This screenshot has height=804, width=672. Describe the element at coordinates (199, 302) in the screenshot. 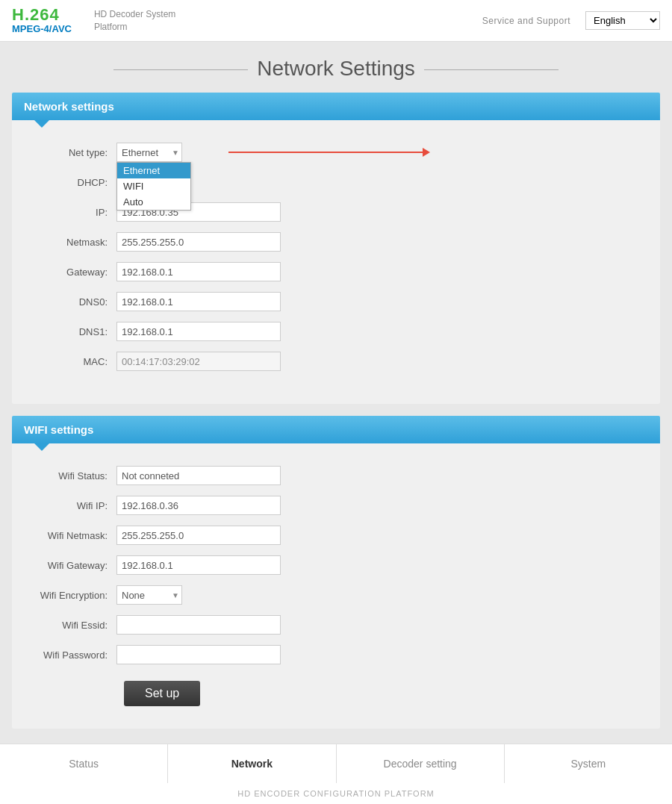

I see `dns0-input` at that location.